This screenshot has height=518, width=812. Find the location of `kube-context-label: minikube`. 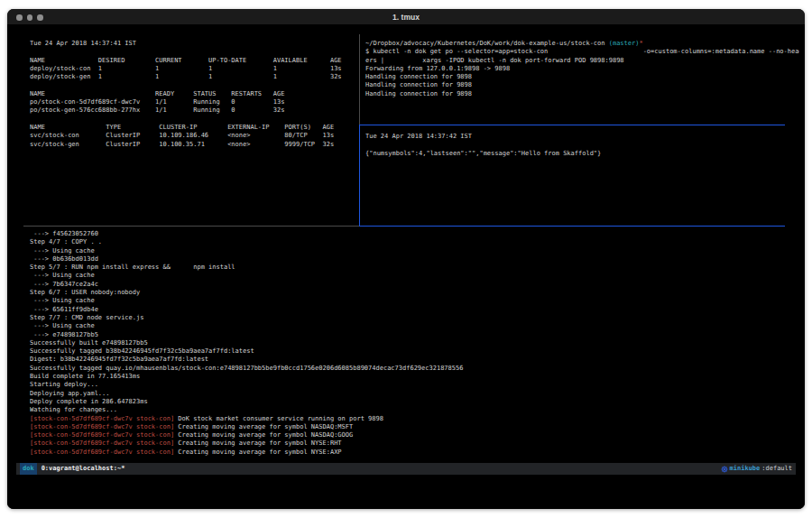

kube-context-label: minikube is located at coordinates (745, 469).